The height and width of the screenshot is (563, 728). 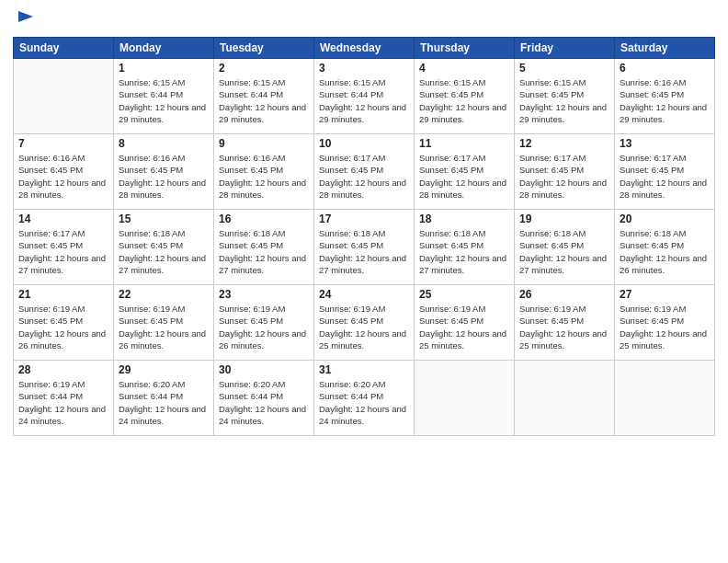 I want to click on day-number: 10, so click(x=364, y=144).